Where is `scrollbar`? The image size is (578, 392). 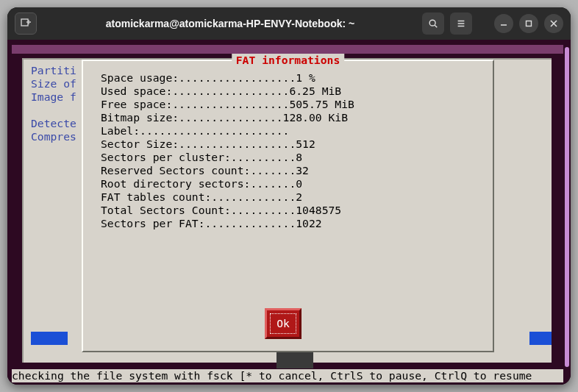 scrollbar is located at coordinates (567, 207).